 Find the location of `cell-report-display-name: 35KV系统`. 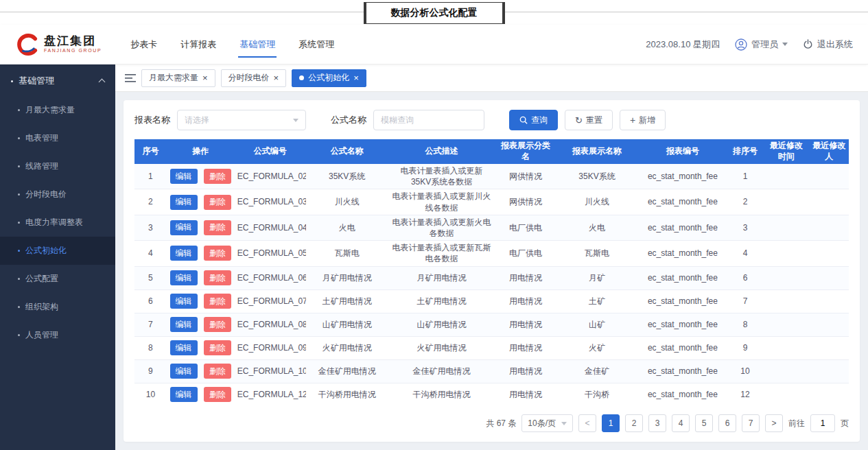

cell-report-display-name: 35KV系统 is located at coordinates (597, 177).